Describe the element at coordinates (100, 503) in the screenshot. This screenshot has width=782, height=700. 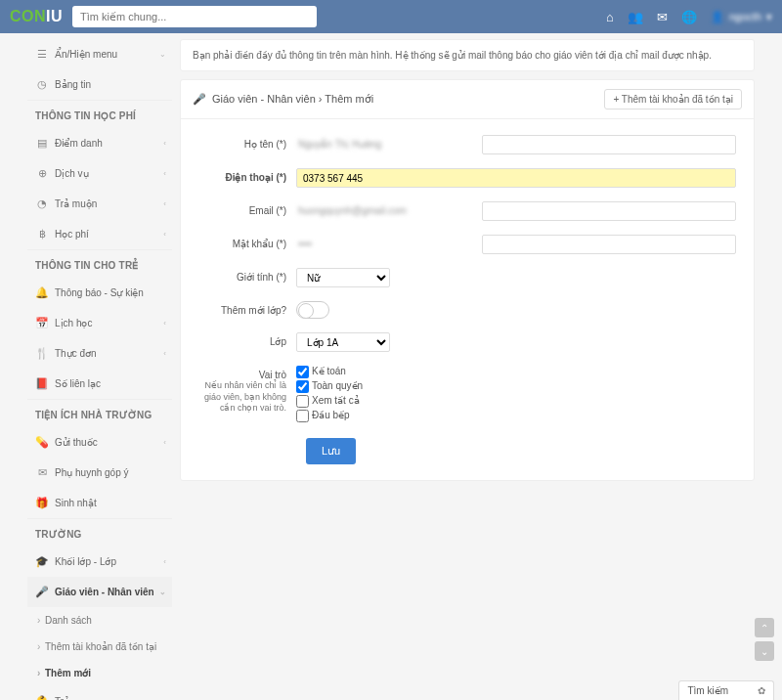
I see `sidebar-birthday: 🎁Sinh nhật` at that location.